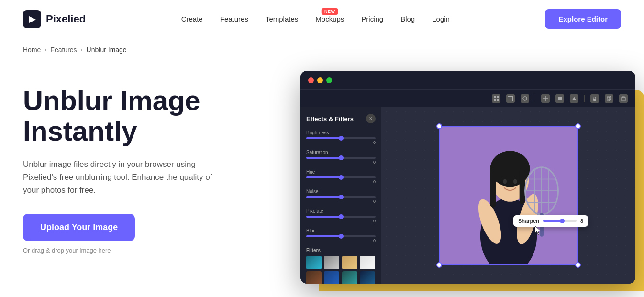 The image size is (644, 297). What do you see at coordinates (525, 99) in the screenshot?
I see `toolbar-shape-icon` at bounding box center [525, 99].